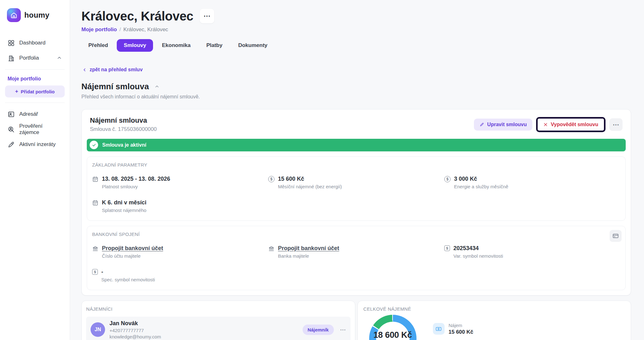 This screenshot has width=644, height=340. What do you see at coordinates (35, 144) in the screenshot?
I see `sidebar-item-aktivni-inzeraty: Aktivní inzeráty` at bounding box center [35, 144].